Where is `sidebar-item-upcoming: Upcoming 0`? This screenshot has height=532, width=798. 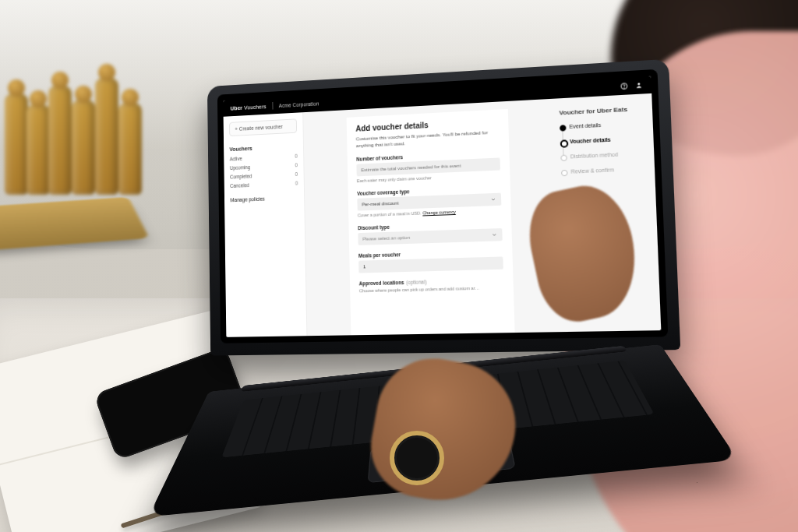 sidebar-item-upcoming: Upcoming 0 is located at coordinates (263, 167).